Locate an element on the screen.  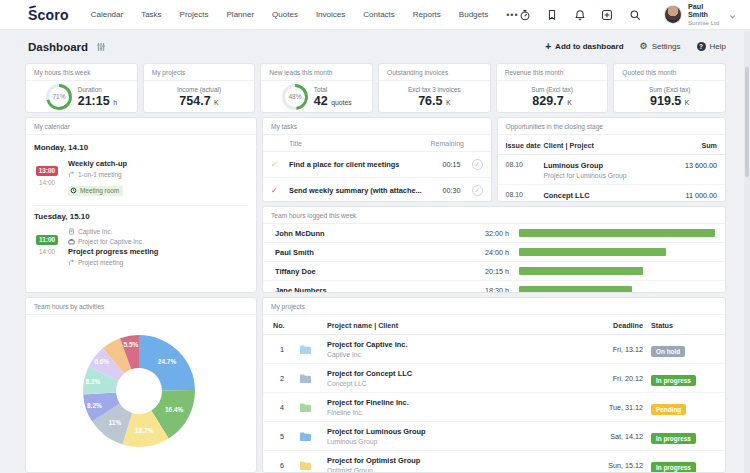
project-row: 1 Project for Captive Inc. Captive Inc. … is located at coordinates (494, 350).